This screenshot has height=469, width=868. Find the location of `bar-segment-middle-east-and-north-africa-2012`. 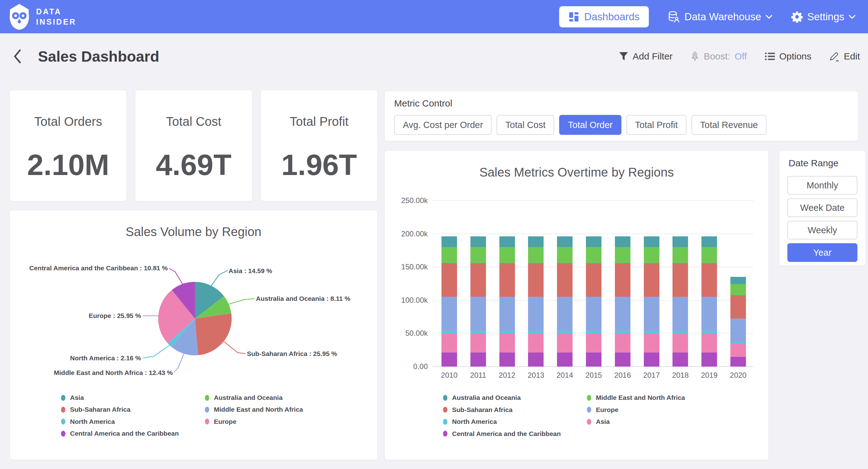

bar-segment-middle-east-and-north-africa-2012 is located at coordinates (507, 255).